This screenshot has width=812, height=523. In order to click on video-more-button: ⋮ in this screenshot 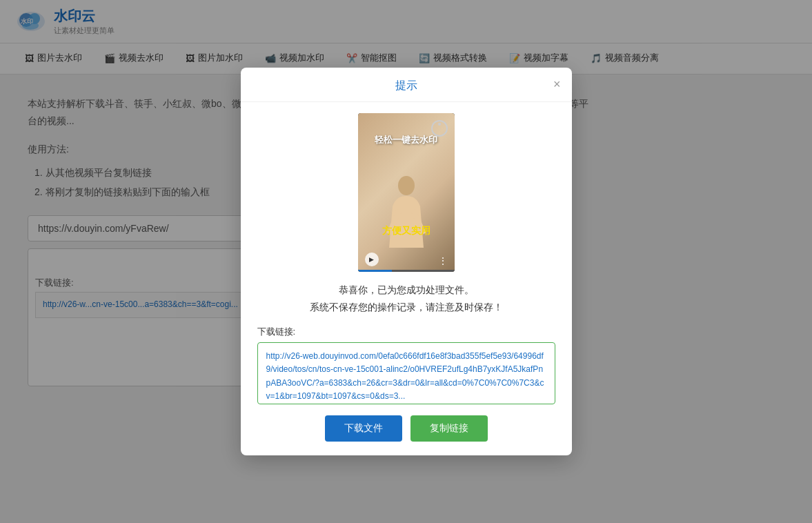, I will do `click(443, 261)`.